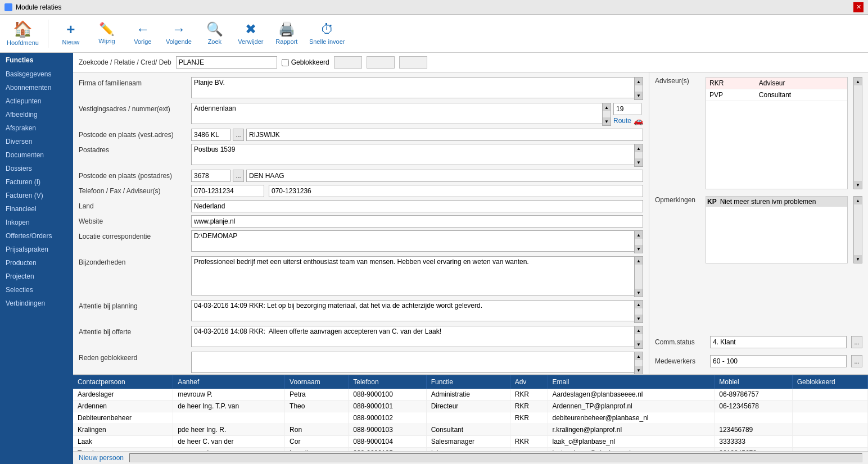 This screenshot has width=868, height=464. What do you see at coordinates (37, 209) in the screenshot?
I see `sidebar-item-financieel: Financieel` at bounding box center [37, 209].